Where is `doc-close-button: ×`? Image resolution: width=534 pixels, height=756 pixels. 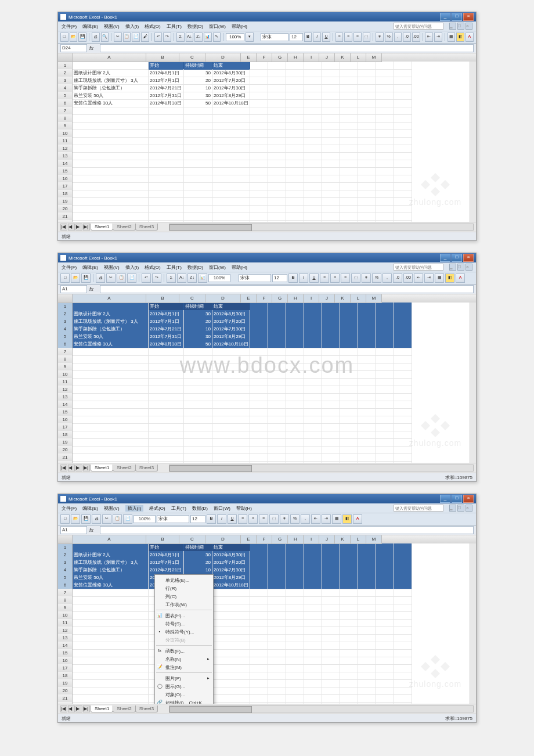 doc-close-button: × is located at coordinates (469, 267).